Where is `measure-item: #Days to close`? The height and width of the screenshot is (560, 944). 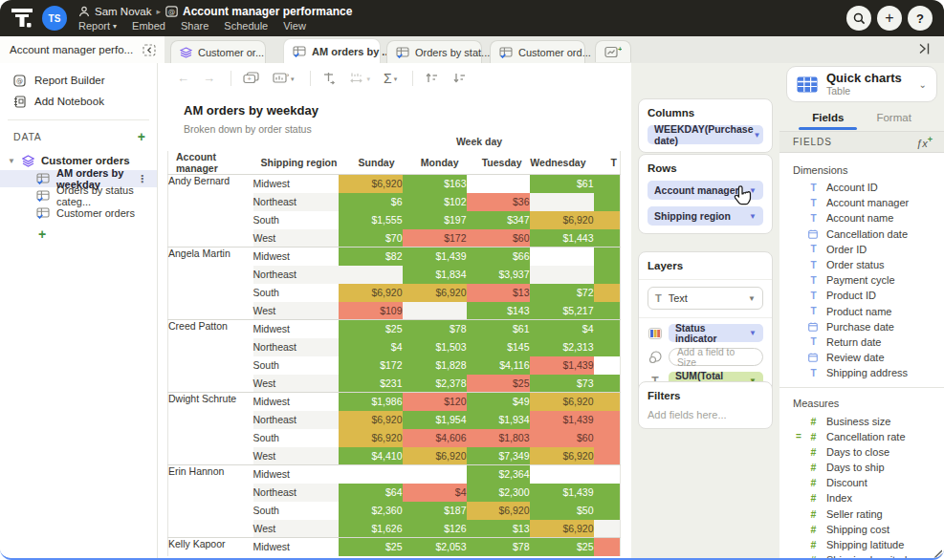 measure-item: #Days to close is located at coordinates (862, 452).